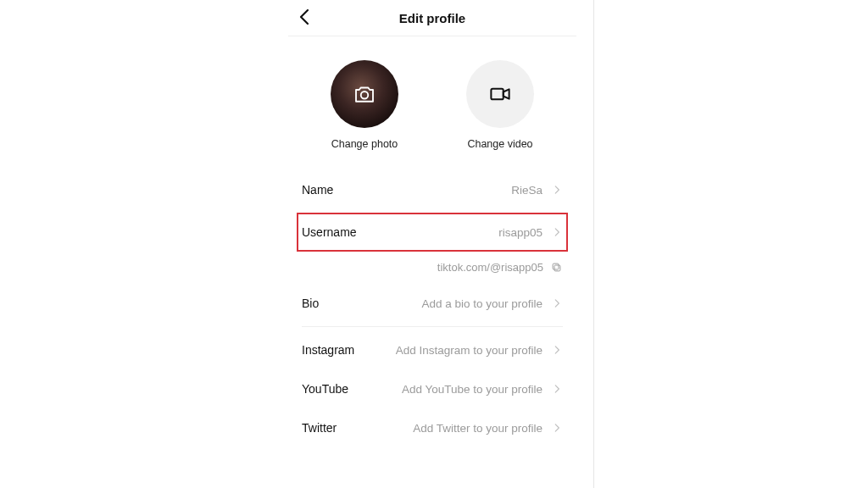 This screenshot has width=868, height=488. What do you see at coordinates (364, 94) in the screenshot?
I see `avatar` at bounding box center [364, 94].